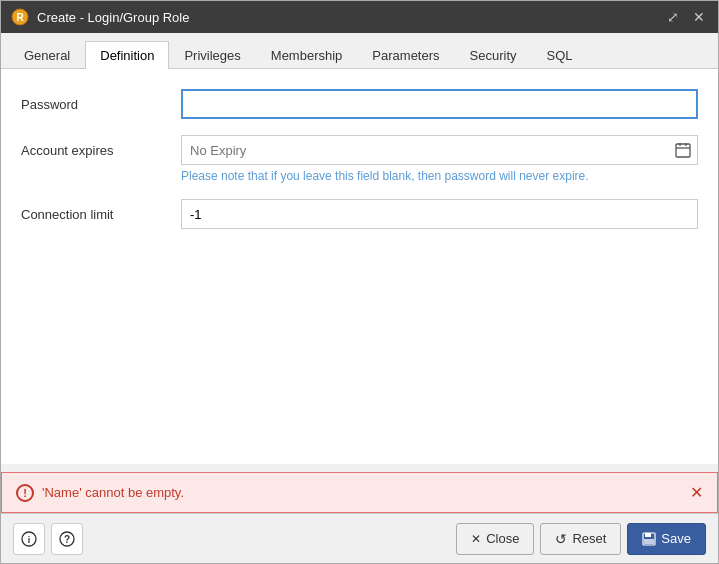  What do you see at coordinates (113, 492) in the screenshot?
I see `error-message: 'Name' cannot be empty.` at bounding box center [113, 492].